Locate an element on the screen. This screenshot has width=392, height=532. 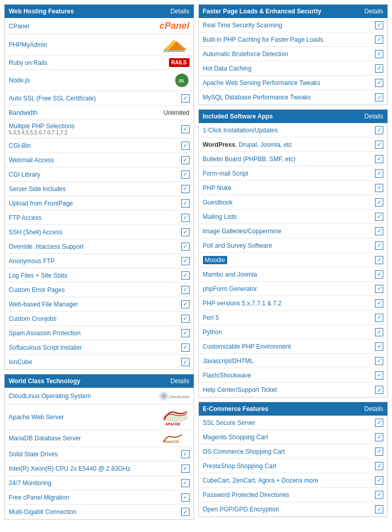
flash-check: ✓ is located at coordinates (368, 375).